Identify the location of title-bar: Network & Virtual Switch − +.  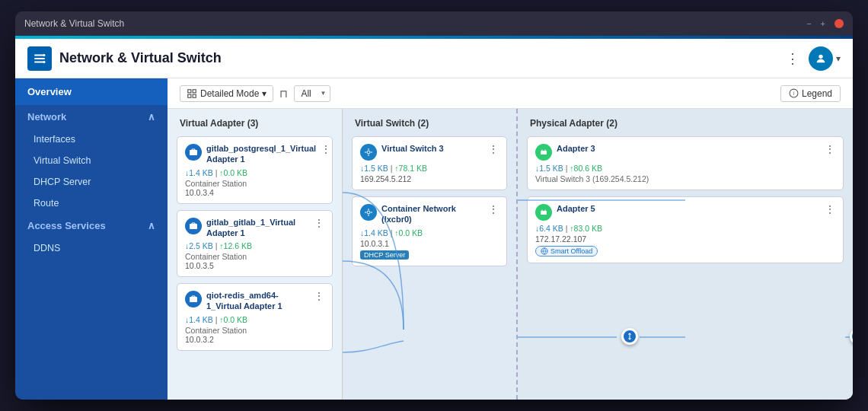
(434, 24).